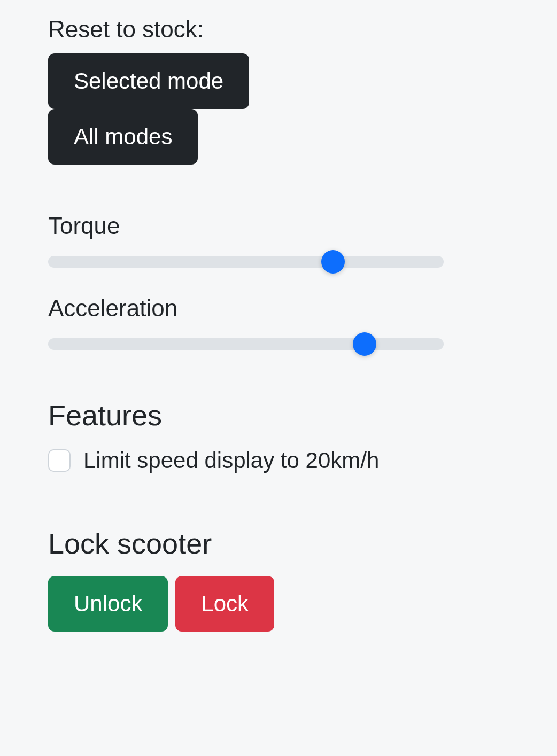 This screenshot has height=756, width=557. What do you see at coordinates (149, 81) in the screenshot?
I see `reset-selected-mode-button: Selected mode` at bounding box center [149, 81].